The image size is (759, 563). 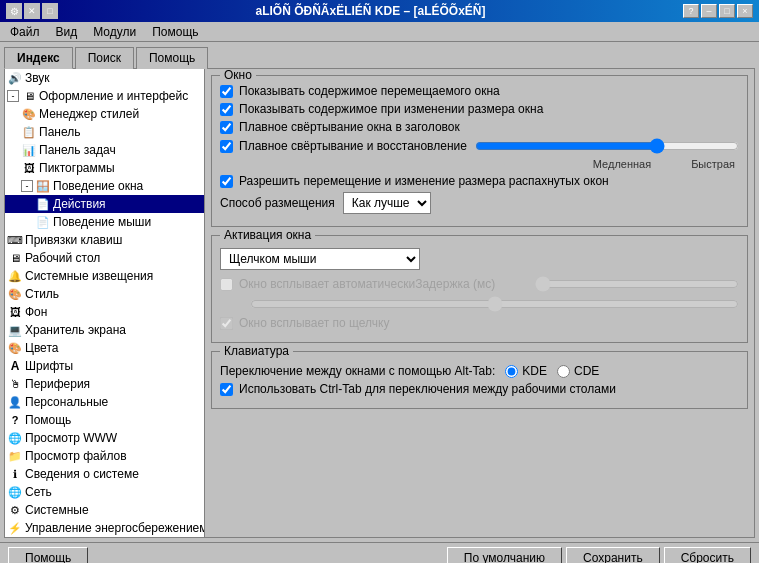 I want to click on activation-select: Щелчком мыши Наведением курсора При фоку…, so click(x=320, y=259).